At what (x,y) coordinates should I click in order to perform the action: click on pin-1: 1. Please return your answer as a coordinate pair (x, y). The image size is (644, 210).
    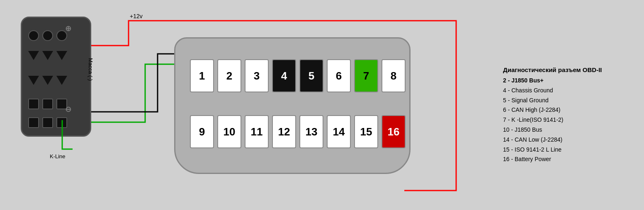
    Looking at the image, I should click on (202, 76).